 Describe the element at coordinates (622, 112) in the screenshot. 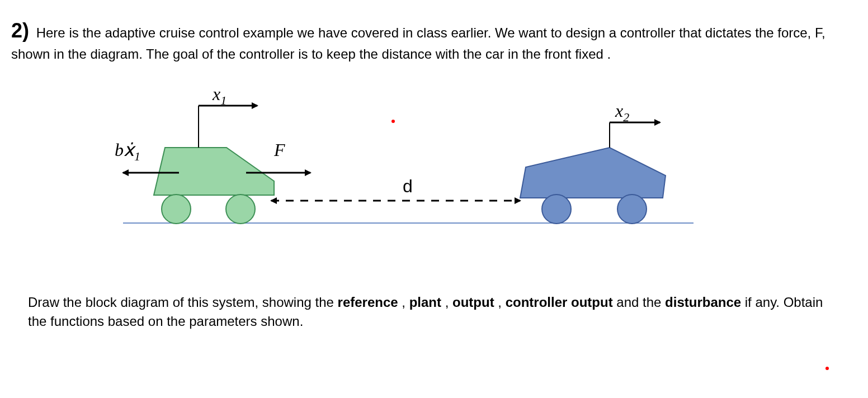

I see `x2-label: x2` at that location.